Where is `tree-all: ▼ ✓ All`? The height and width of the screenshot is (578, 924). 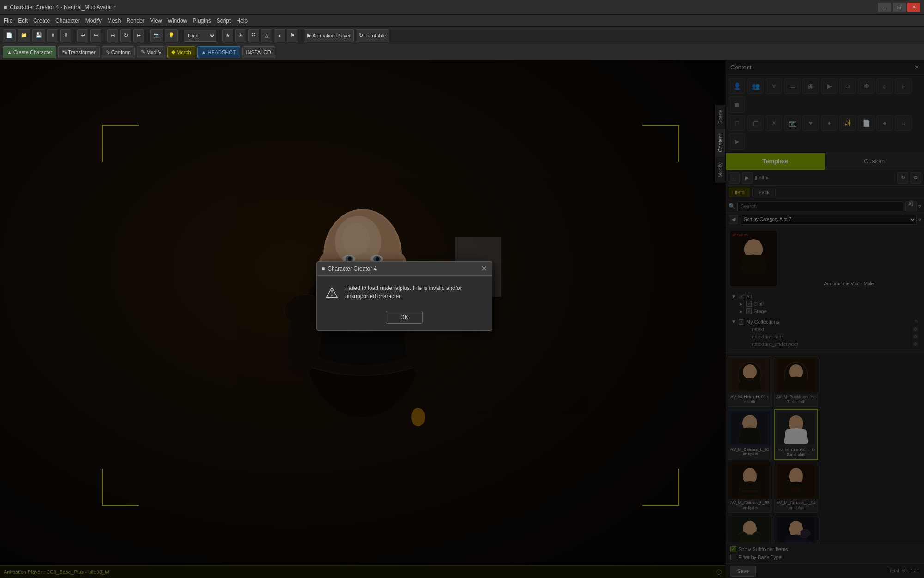 tree-all: ▼ ✓ All is located at coordinates (825, 296).